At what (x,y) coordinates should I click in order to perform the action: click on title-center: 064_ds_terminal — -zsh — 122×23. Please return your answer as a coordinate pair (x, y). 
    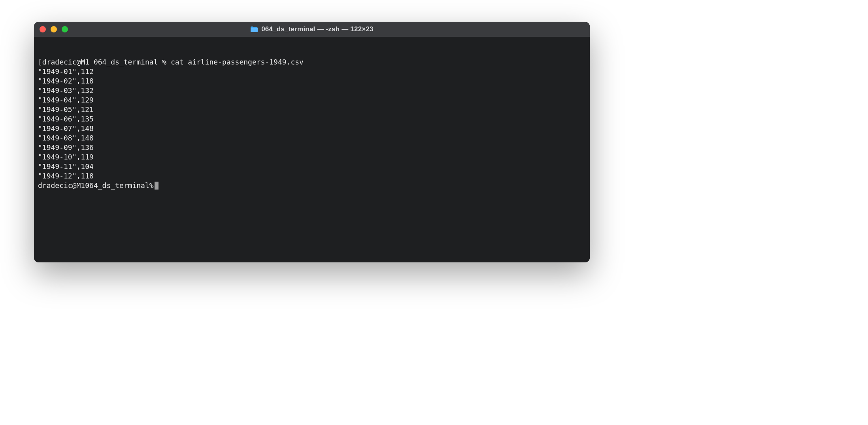
    Looking at the image, I should click on (312, 29).